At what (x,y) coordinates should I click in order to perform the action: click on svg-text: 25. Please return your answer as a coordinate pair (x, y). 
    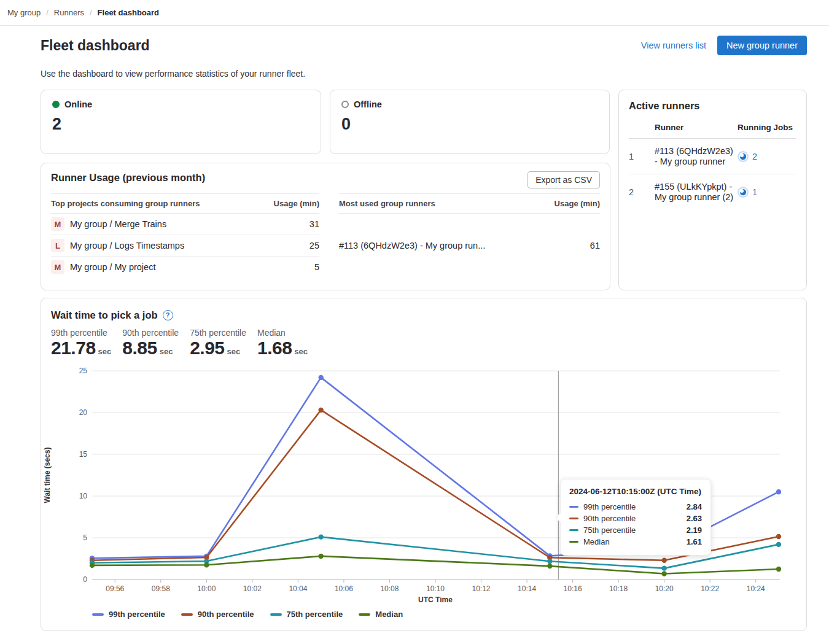
    Looking at the image, I should click on (84, 371).